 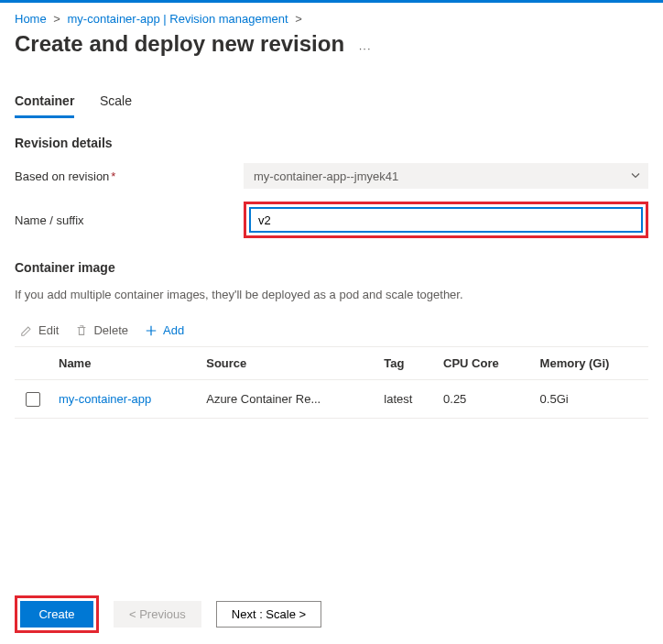 I want to click on row-source: Azure Container Re..., so click(x=288, y=399).